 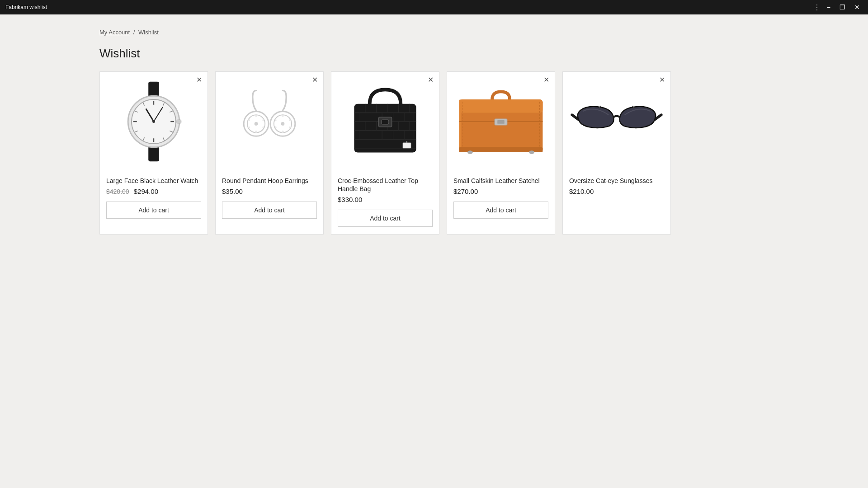 I want to click on minimize-button: −, so click(x=829, y=7).